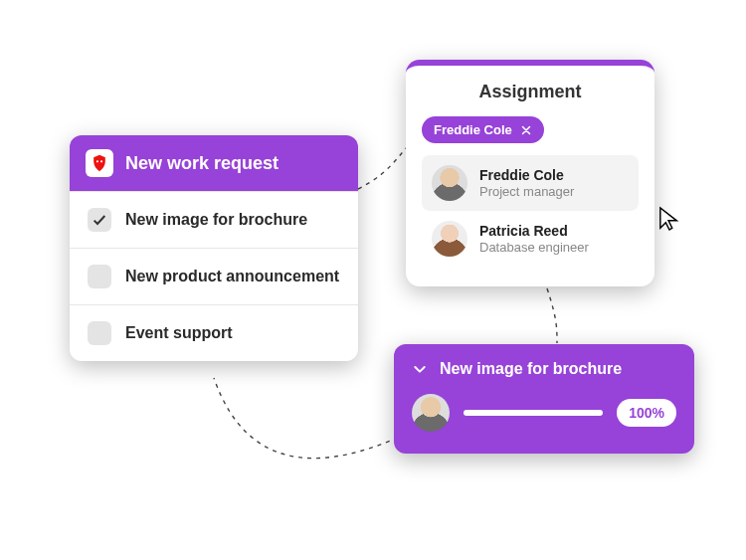 The image size is (746, 560). Describe the element at coordinates (669, 219) in the screenshot. I see `cursor-icon` at that location.